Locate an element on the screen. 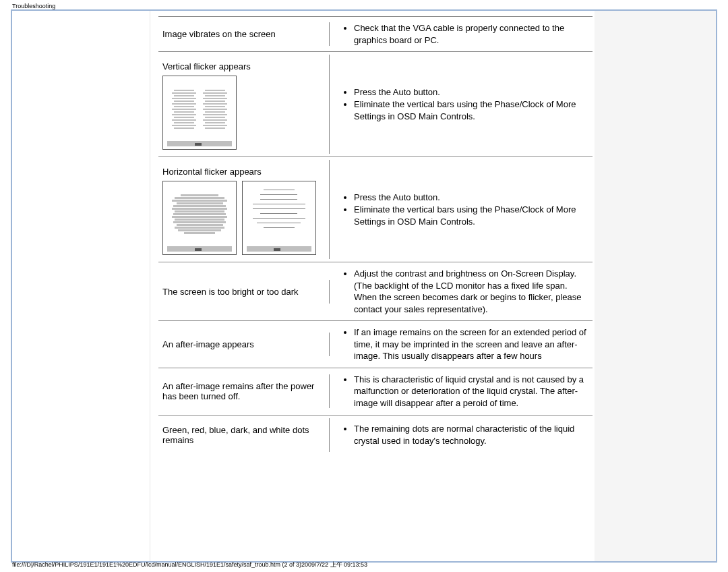 This screenshot has width=728, height=572. problem-text: An after-image remains after the power h… is located at coordinates (245, 391).